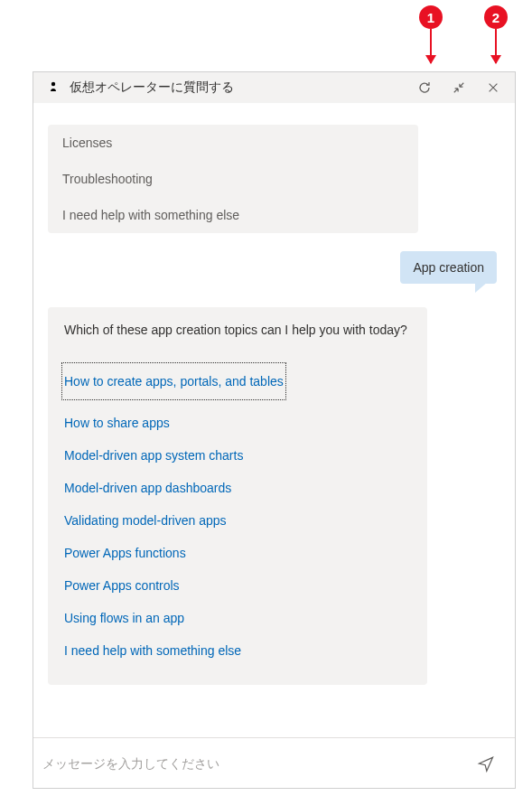  What do you see at coordinates (117, 423) in the screenshot?
I see `topic-link: How to share apps` at bounding box center [117, 423].